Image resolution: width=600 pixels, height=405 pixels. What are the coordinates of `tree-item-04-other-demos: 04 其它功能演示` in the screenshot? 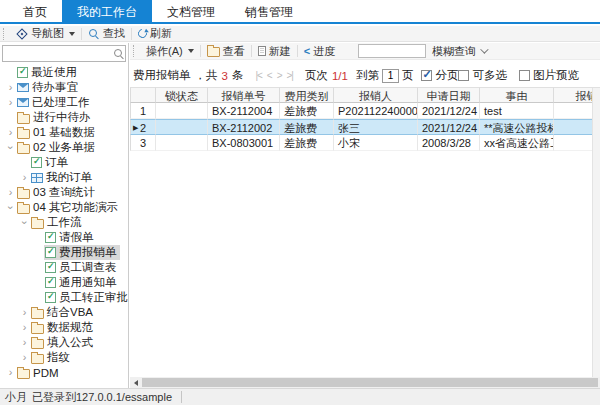 It's located at (64, 208).